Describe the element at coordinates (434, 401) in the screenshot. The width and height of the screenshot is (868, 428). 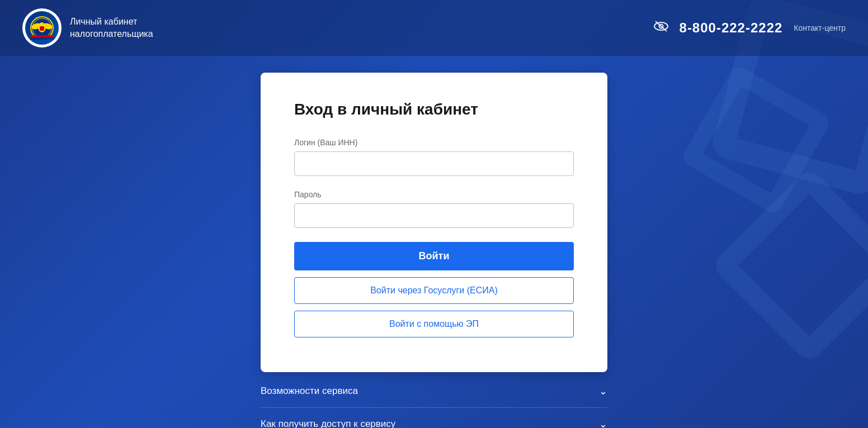
I see `info-sections: Возможности сервиса ⌄ Как получить досту…` at that location.